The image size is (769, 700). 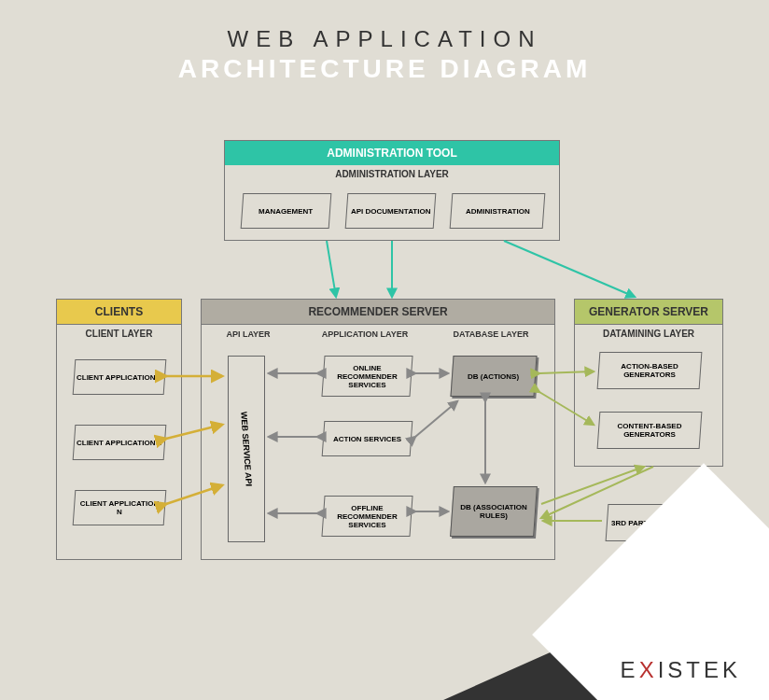 What do you see at coordinates (494, 511) in the screenshot?
I see `db-association-rules-box: DB (ASSOCIATION RULES)` at bounding box center [494, 511].